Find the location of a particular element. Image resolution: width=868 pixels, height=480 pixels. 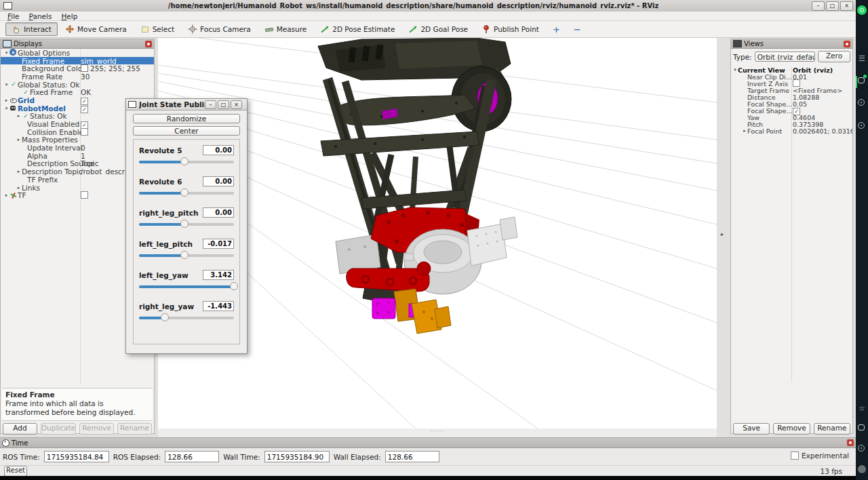

left_leg_yaw: 3.142 is located at coordinates (218, 275).